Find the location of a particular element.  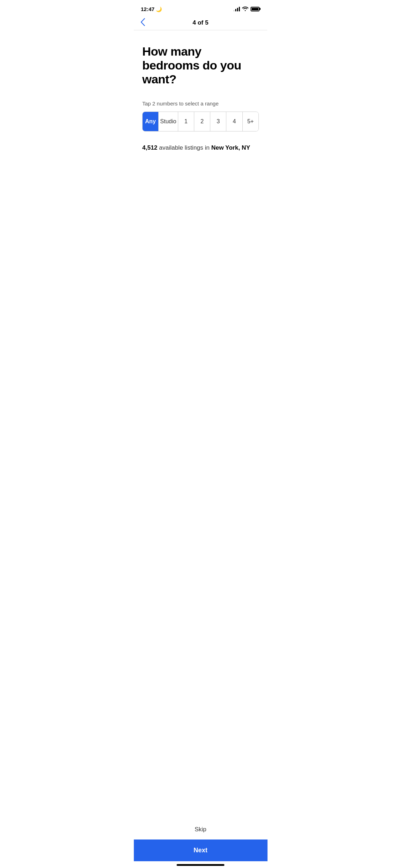

status-icons is located at coordinates (247, 9).